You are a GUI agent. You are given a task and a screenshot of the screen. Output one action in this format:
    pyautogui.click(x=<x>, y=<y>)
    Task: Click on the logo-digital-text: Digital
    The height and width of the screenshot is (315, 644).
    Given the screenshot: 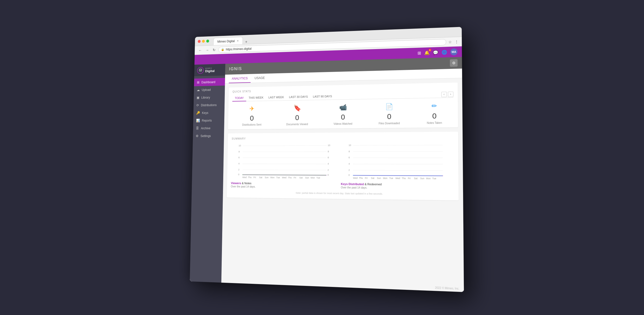 What is the action you would take?
    pyautogui.click(x=210, y=71)
    